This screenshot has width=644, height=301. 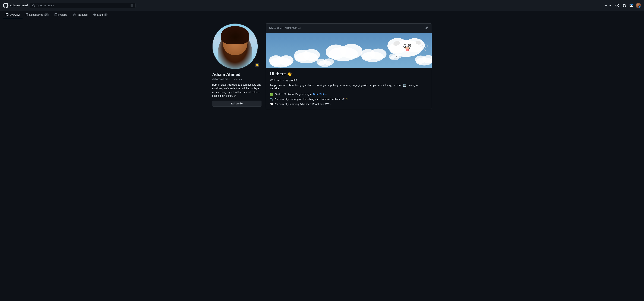 I want to click on dropdown-icon, so click(x=610, y=6).